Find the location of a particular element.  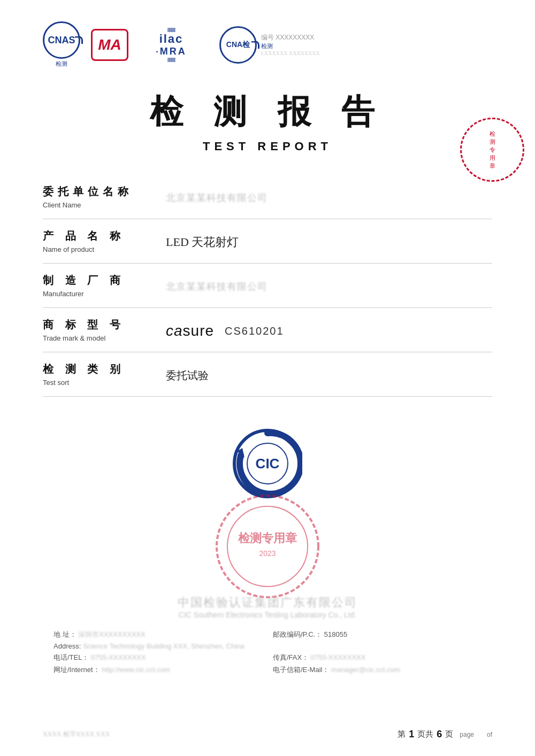

manufacturer-label-zh: 制 造 厂 商 is located at coordinates (96, 280).